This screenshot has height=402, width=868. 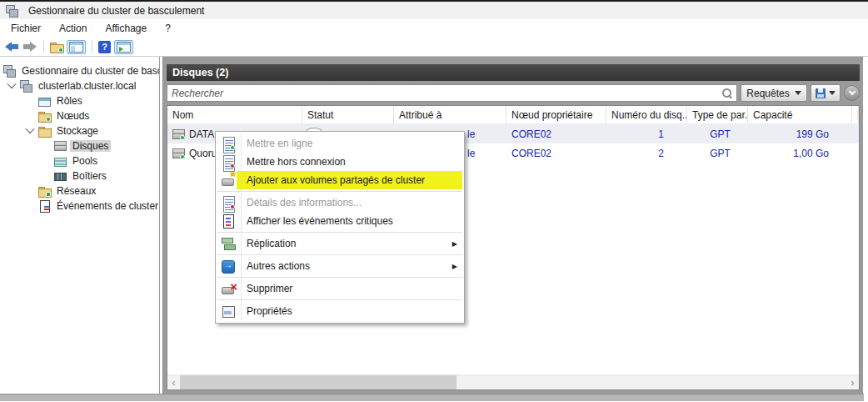 I want to click on cell-owner: CORE02, so click(x=556, y=133).